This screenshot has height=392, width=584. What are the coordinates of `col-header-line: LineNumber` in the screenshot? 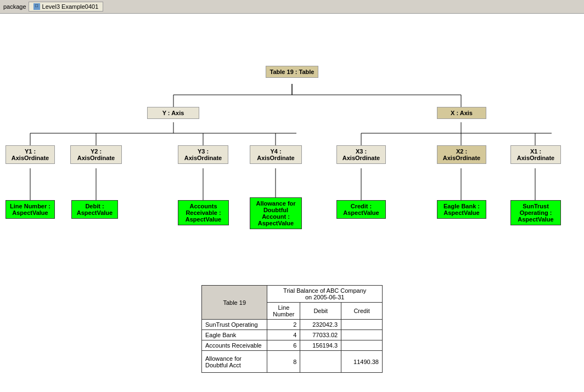 It's located at (284, 311).